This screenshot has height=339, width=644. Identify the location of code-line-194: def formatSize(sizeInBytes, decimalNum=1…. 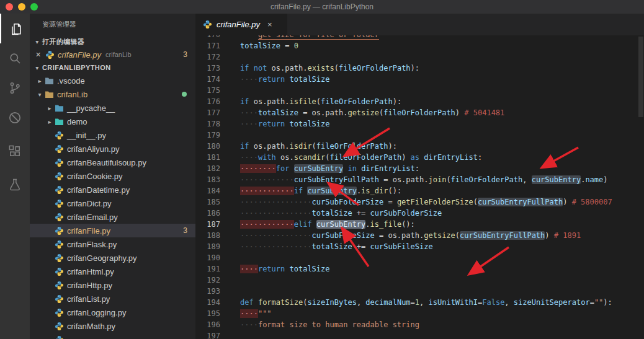
(426, 302).